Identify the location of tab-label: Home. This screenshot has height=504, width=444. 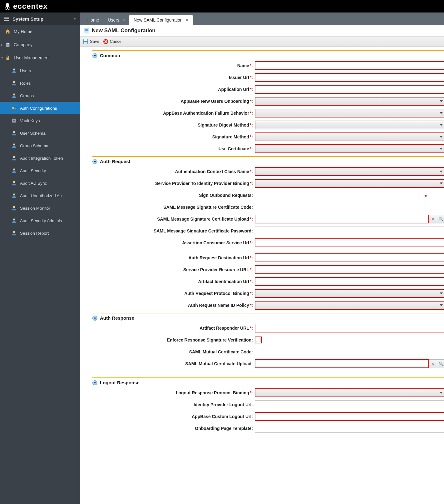
(93, 20).